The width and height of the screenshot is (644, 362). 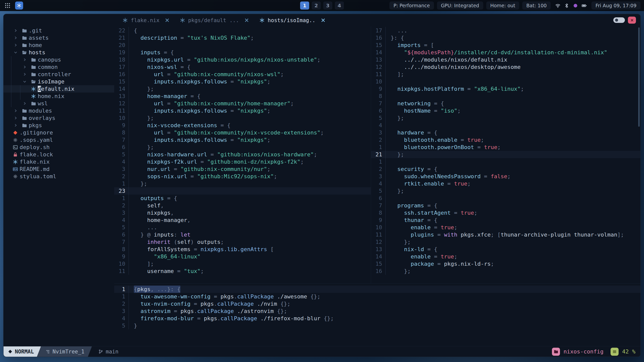 What do you see at coordinates (59, 38) in the screenshot?
I see `tree-item-assets: assets` at bounding box center [59, 38].